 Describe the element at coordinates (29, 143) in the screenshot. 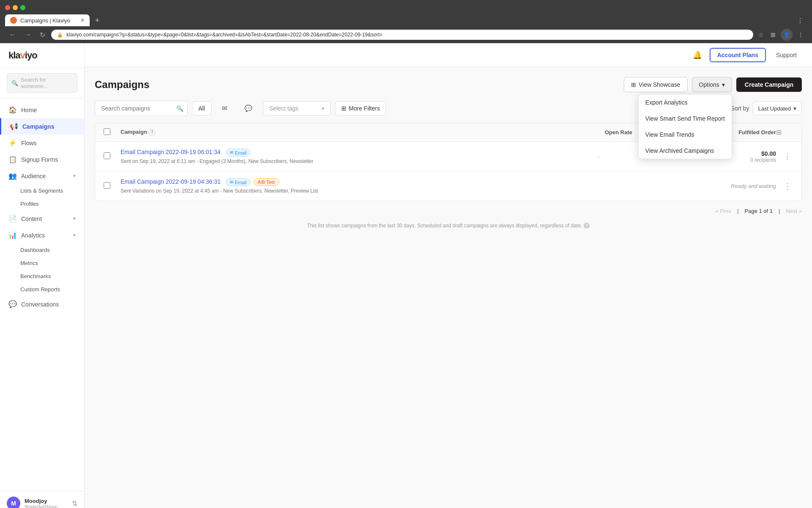

I see `sidebar-item-label: Flows` at that location.